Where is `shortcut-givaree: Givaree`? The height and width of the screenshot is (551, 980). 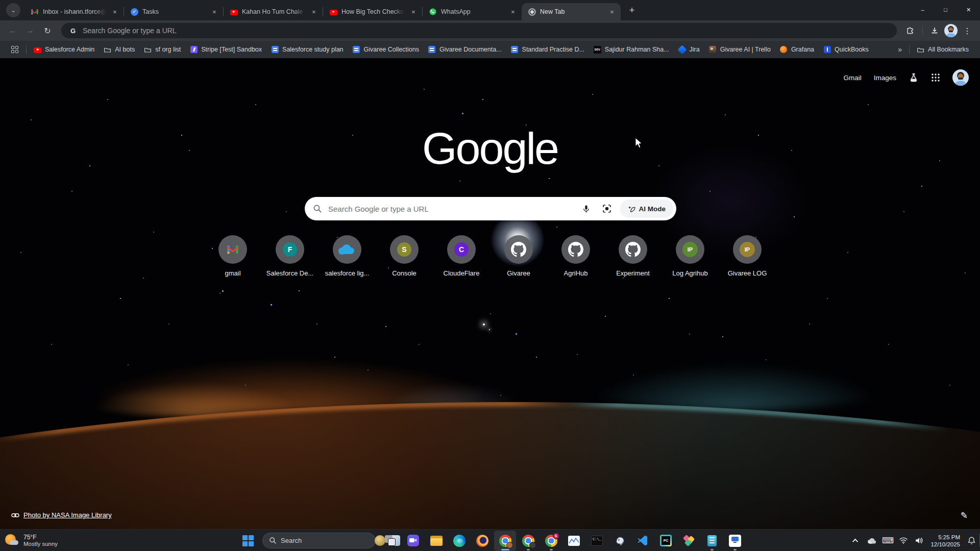 shortcut-givaree: Givaree is located at coordinates (519, 256).